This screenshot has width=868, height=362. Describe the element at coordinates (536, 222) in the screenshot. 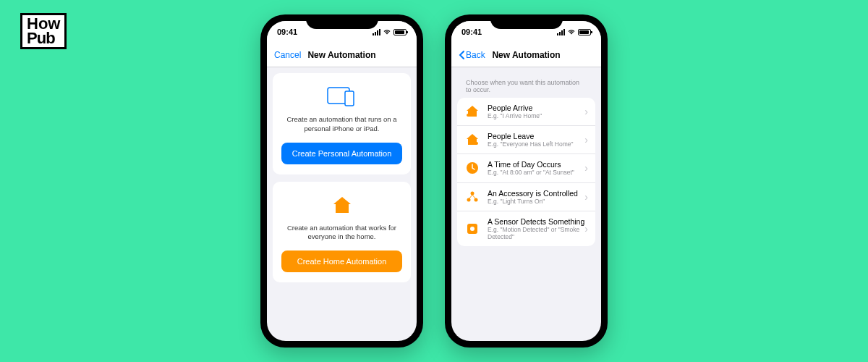

I see `row-title: A Sensor Detects Something` at that location.